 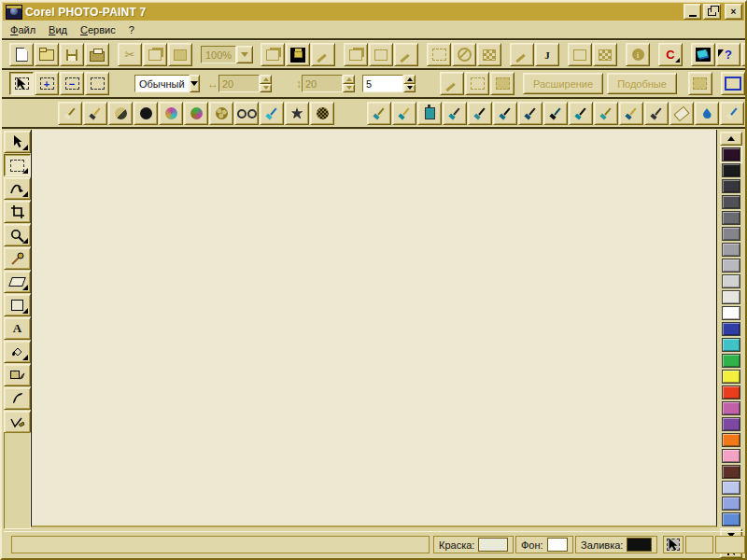 I want to click on fill-tool, so click(x=17, y=352).